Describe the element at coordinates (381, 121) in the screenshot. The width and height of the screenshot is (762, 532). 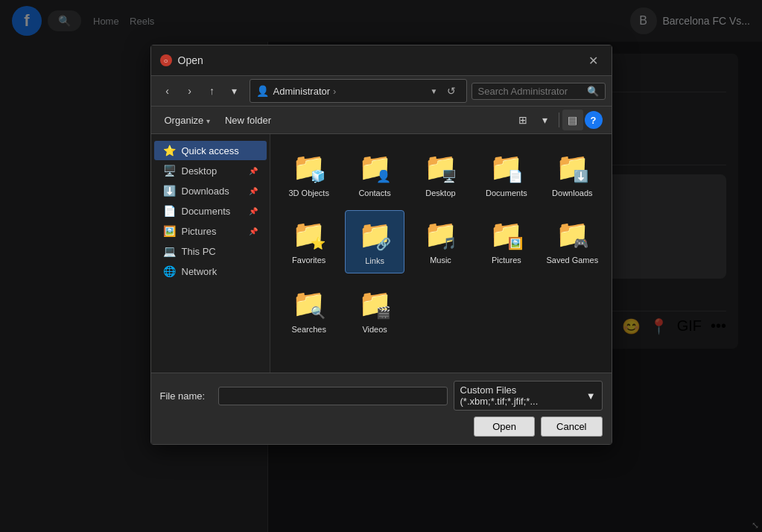
I see `actions-bar: Organize ▾ New folder ⊞ ▾ ▤ ?` at that location.